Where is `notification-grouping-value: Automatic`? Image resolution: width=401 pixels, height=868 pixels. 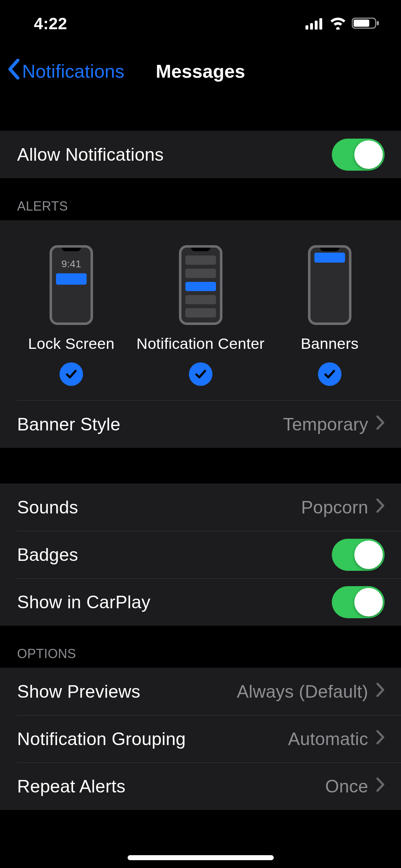 notification-grouping-value: Automatic is located at coordinates (328, 739).